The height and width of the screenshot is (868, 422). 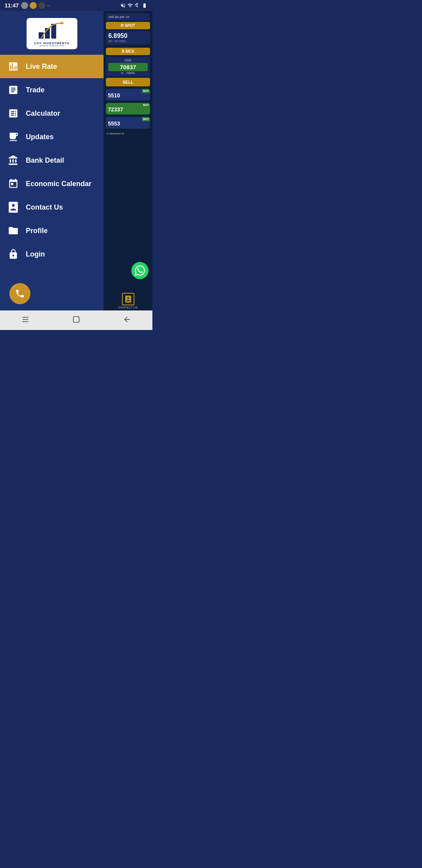 What do you see at coordinates (127, 321) in the screenshot?
I see `nav-back-button` at bounding box center [127, 321].